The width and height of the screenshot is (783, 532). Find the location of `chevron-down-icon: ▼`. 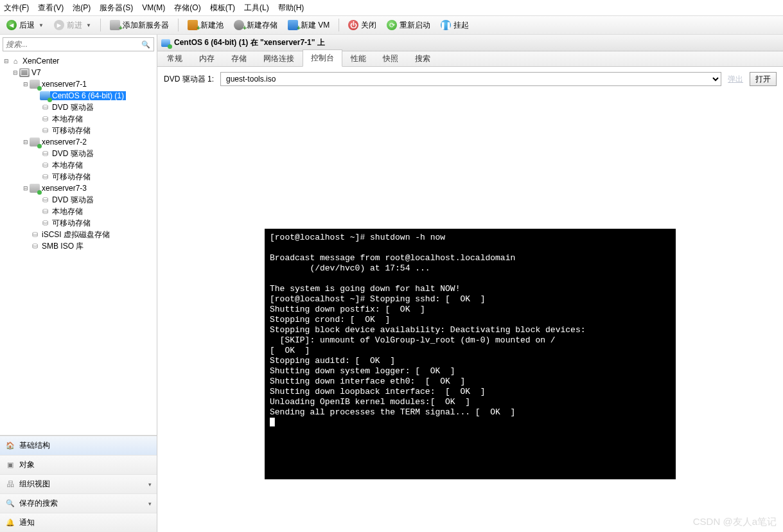

chevron-down-icon: ▼ is located at coordinates (41, 26).